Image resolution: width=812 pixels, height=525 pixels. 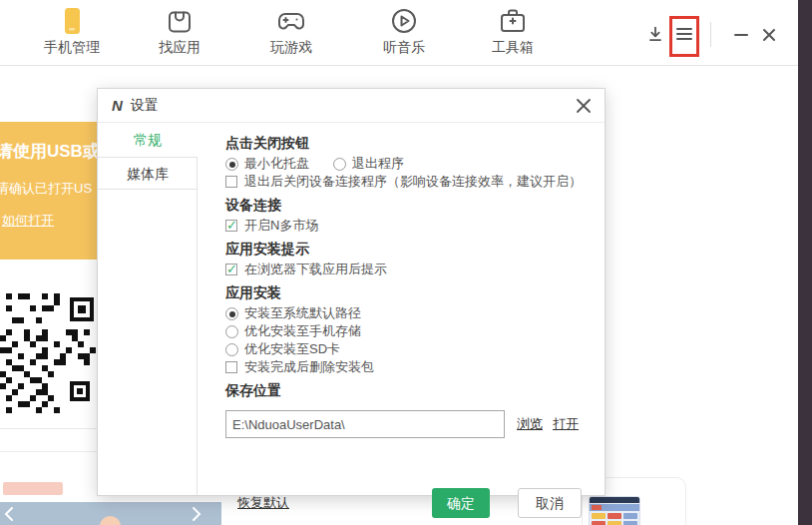 What do you see at coordinates (404, 32) in the screenshot?
I see `nav-listen-music: 听音乐` at bounding box center [404, 32].